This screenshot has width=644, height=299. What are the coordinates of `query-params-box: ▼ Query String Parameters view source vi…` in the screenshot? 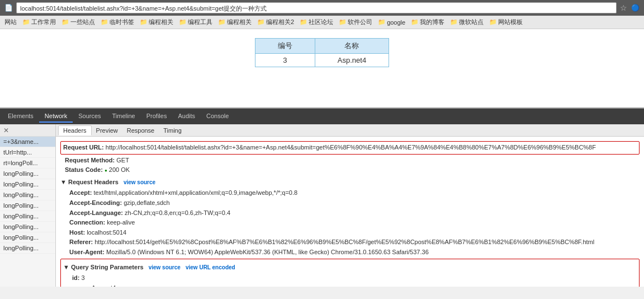 It's located at (350, 273).